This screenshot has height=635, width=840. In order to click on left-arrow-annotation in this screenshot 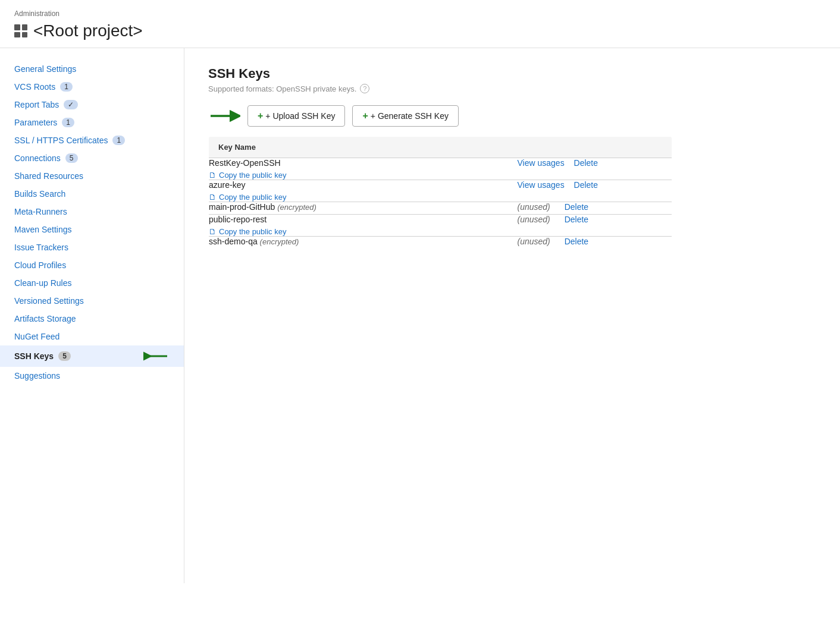, I will do `click(156, 356)`.